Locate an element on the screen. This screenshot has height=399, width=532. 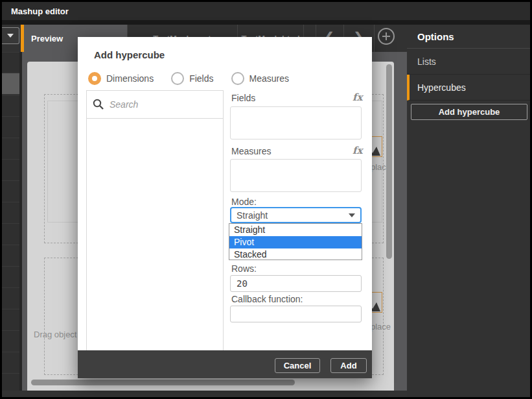
preview-bottom-strip is located at coordinates (205, 394).